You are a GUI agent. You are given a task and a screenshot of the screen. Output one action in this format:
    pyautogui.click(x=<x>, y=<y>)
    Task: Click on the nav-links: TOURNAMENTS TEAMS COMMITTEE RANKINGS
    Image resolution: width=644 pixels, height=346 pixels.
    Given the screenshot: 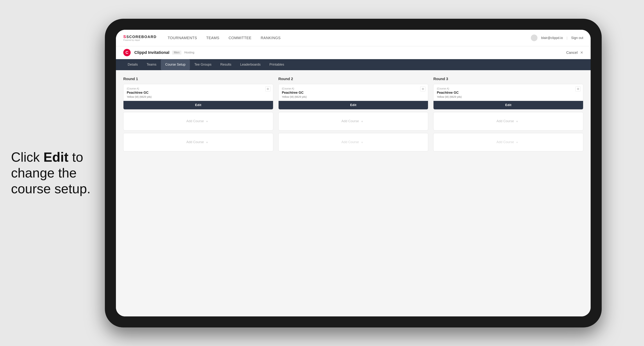 What is the action you would take?
    pyautogui.click(x=349, y=38)
    